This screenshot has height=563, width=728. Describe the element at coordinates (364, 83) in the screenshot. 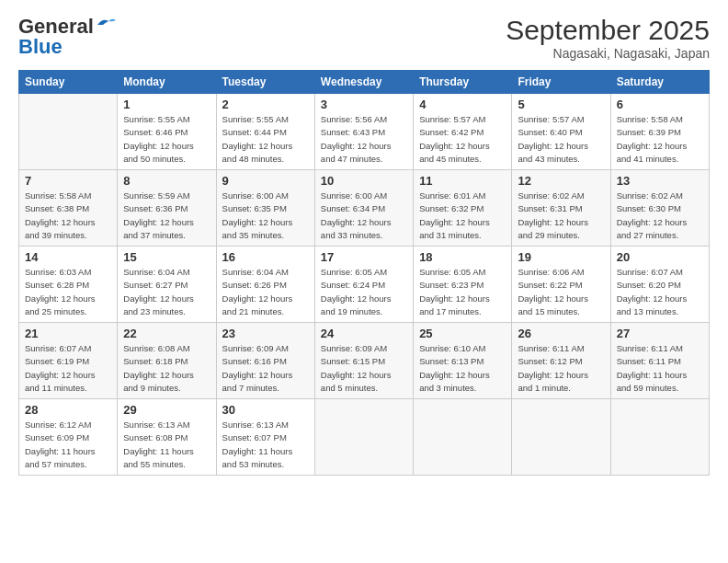

I see `header-row: Sunday Monday Tuesday Wednesday Thursday…` at that location.